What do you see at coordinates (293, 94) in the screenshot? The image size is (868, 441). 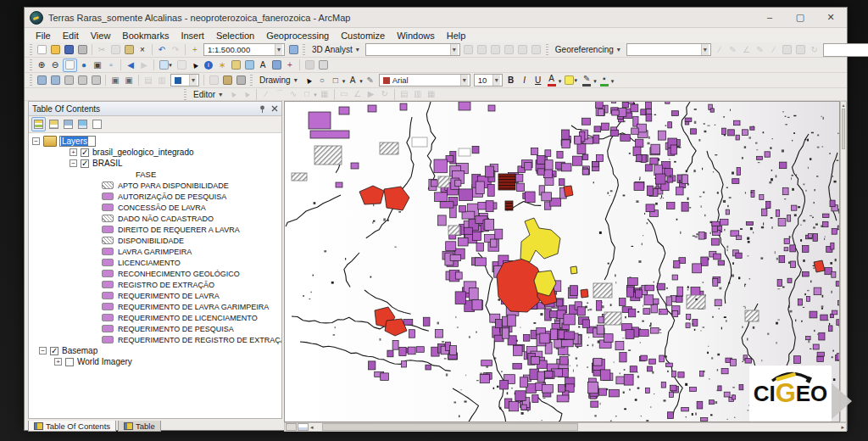 I see `trace-icon: ∿` at bounding box center [293, 94].